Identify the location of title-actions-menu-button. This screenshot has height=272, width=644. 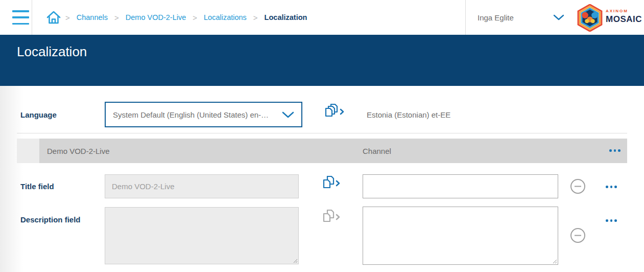
(611, 187).